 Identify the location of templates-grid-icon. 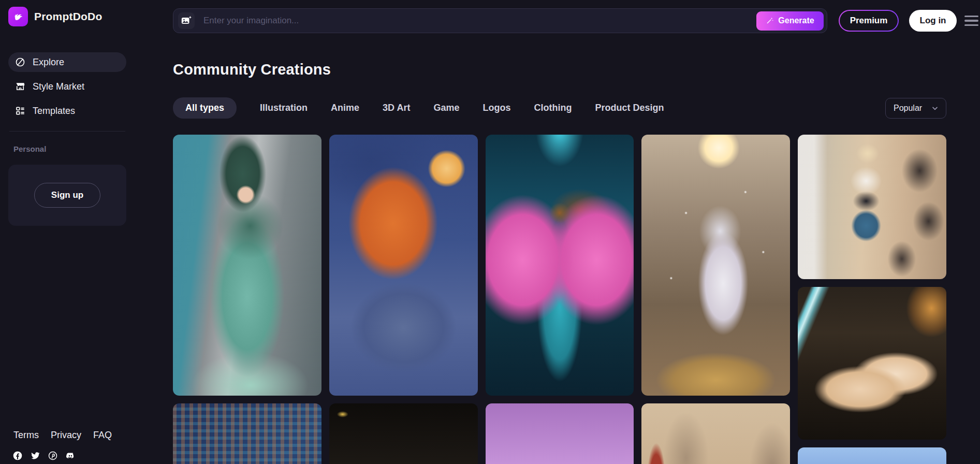
(20, 111).